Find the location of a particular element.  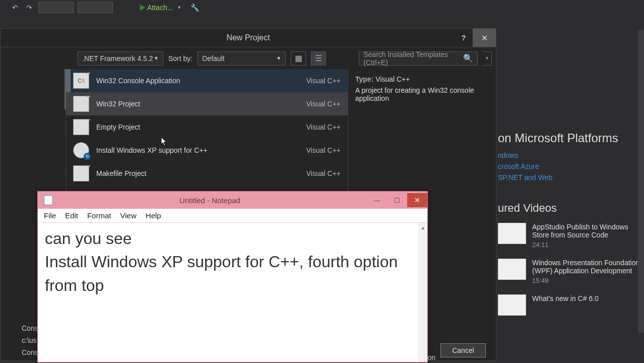

sort-dropdown: Default ▼ is located at coordinates (242, 58).